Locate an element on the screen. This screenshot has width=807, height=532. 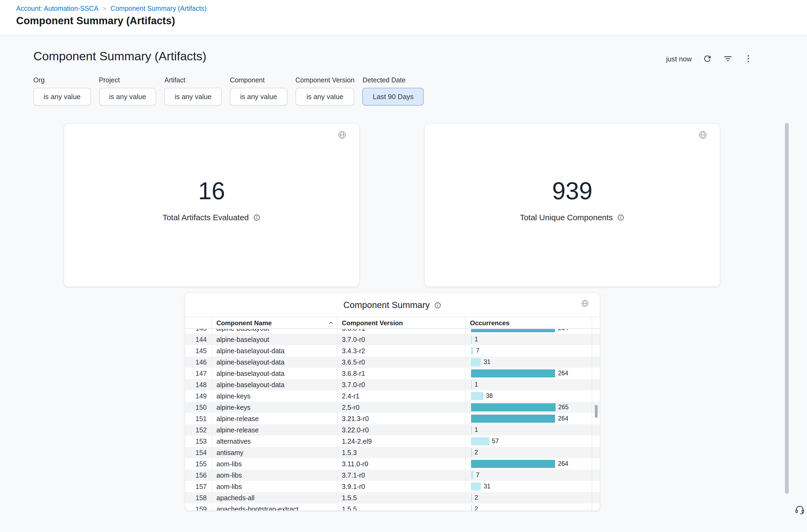
occurrence-value: 38 is located at coordinates (489, 396).